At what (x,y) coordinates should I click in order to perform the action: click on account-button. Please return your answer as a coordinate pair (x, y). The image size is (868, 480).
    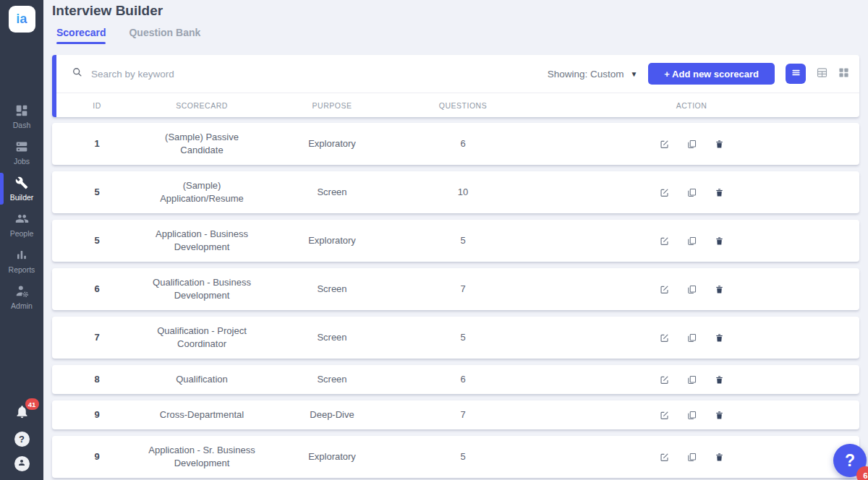
    Looking at the image, I should click on (22, 464).